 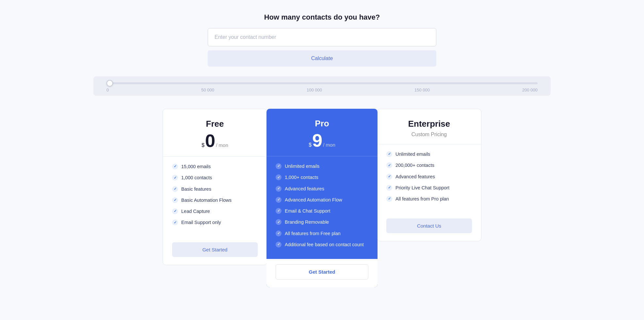 I want to click on free-feature-6: Email Support only, so click(x=201, y=222).